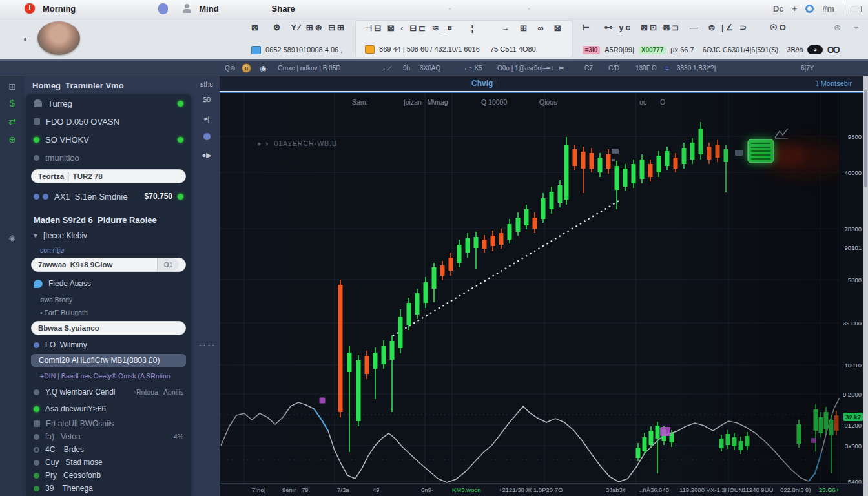 This screenshot has height=496, width=868. Describe the element at coordinates (865, 286) in the screenshot. I see `scrollbar` at that location.